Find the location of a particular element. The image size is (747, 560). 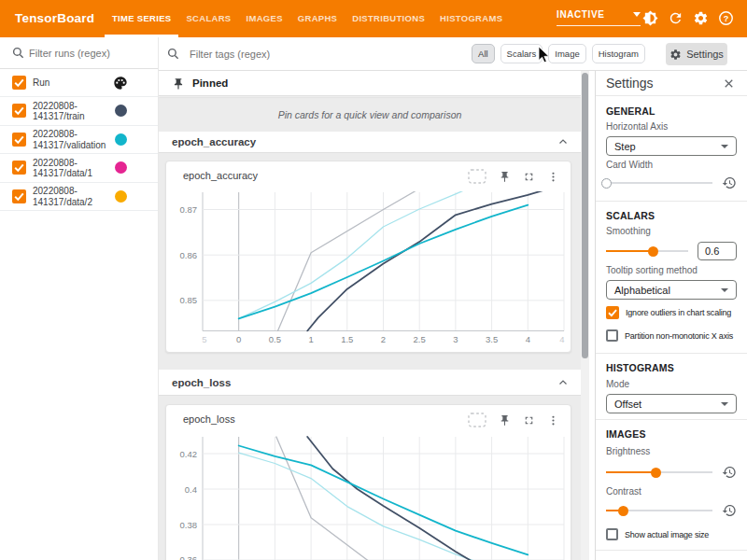

help-icon: ? is located at coordinates (726, 19).